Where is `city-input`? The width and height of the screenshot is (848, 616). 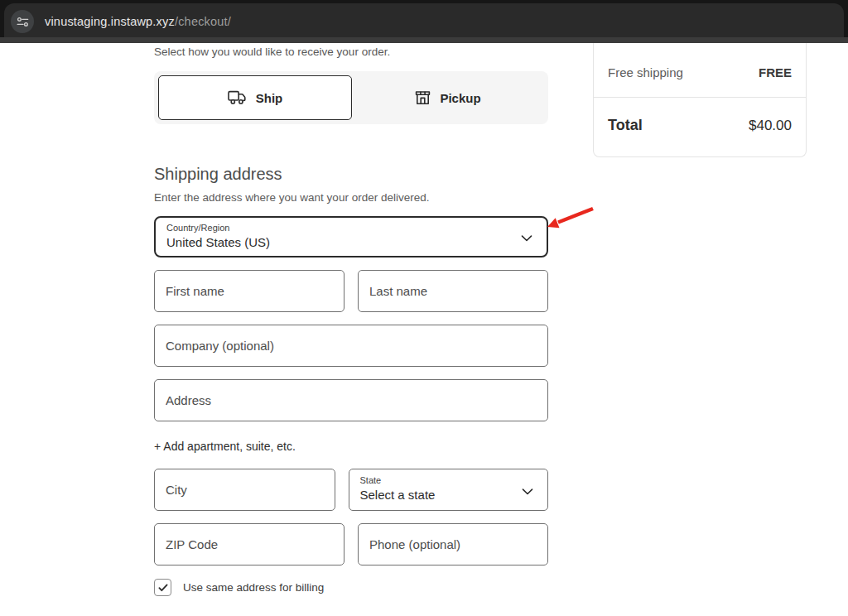
city-input is located at coordinates (245, 490).